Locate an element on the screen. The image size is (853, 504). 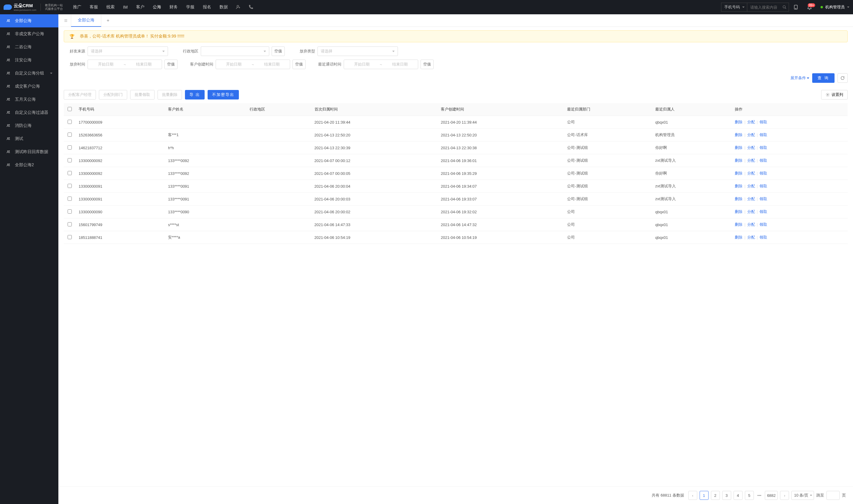
set-columns-button: 设置列 is located at coordinates (834, 95).